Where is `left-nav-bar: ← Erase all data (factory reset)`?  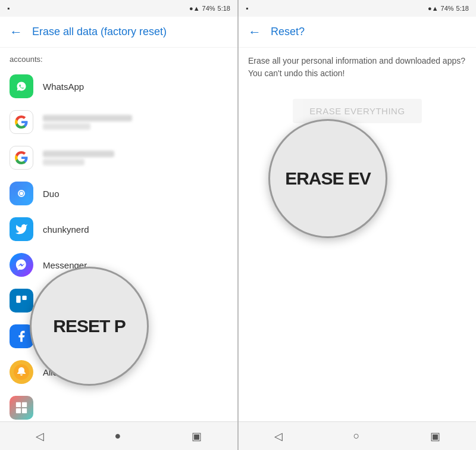 left-nav-bar: ← Erase all data (factory reset) is located at coordinates (119, 32).